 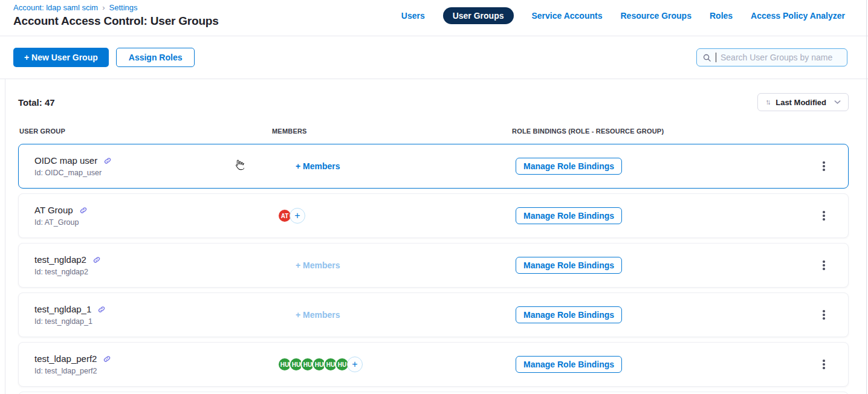 I want to click on column-user-group: USER GROUP, so click(x=145, y=131).